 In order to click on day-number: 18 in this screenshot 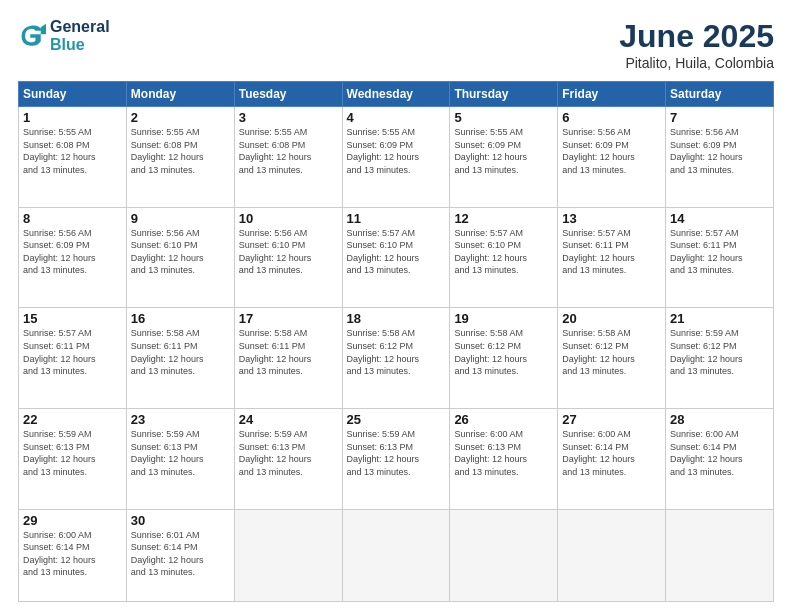, I will do `click(396, 318)`.